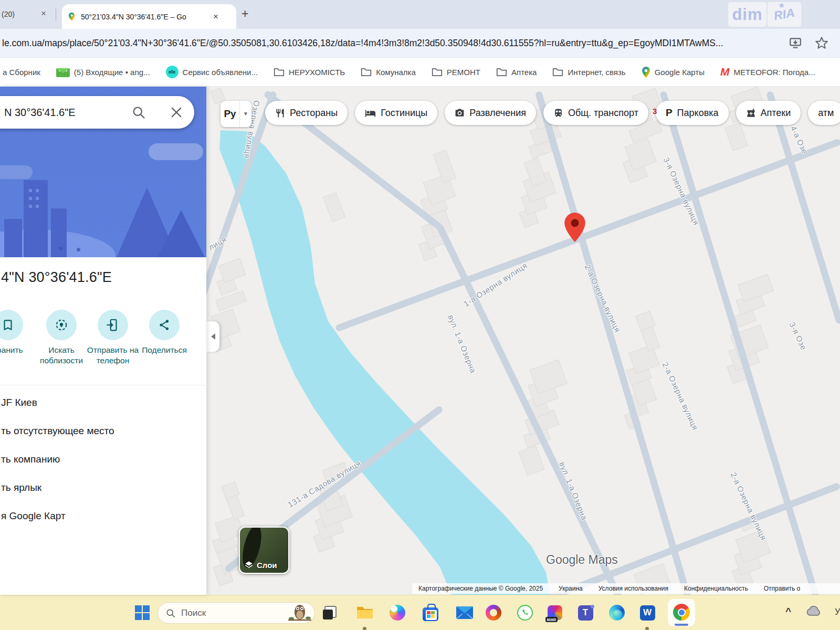  Describe the element at coordinates (56, 15) in the screenshot. I see `tab-separator` at that location.